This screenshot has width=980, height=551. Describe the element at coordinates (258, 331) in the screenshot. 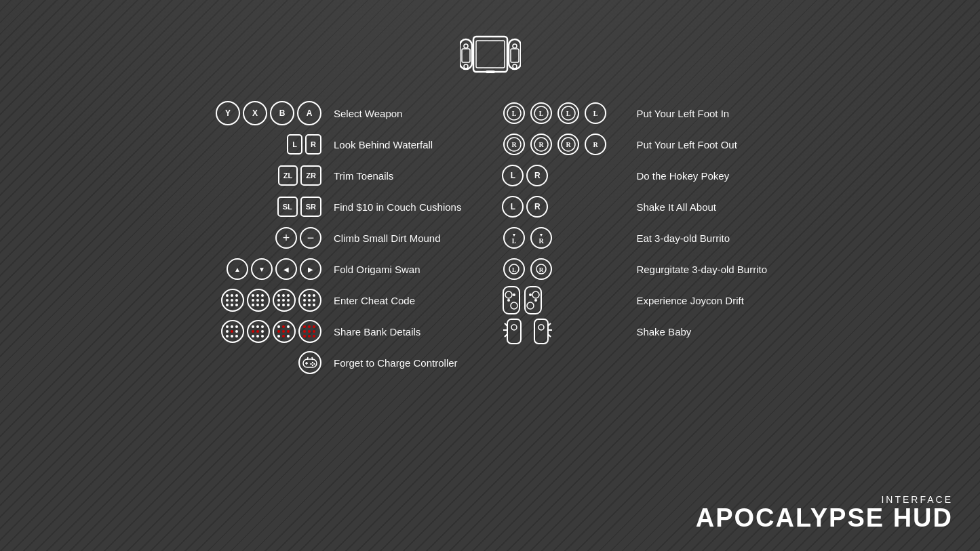

I see `dots2-red-button` at that location.